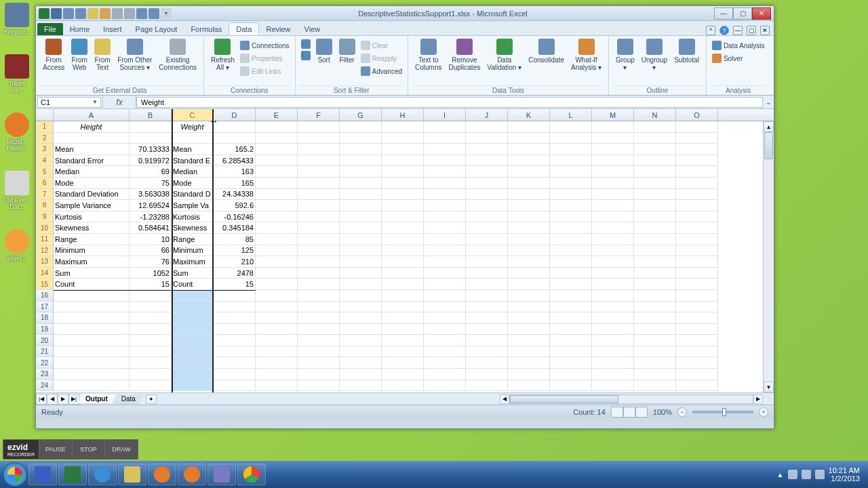  Describe the element at coordinates (571, 115) in the screenshot. I see `column-header-L: L` at that location.